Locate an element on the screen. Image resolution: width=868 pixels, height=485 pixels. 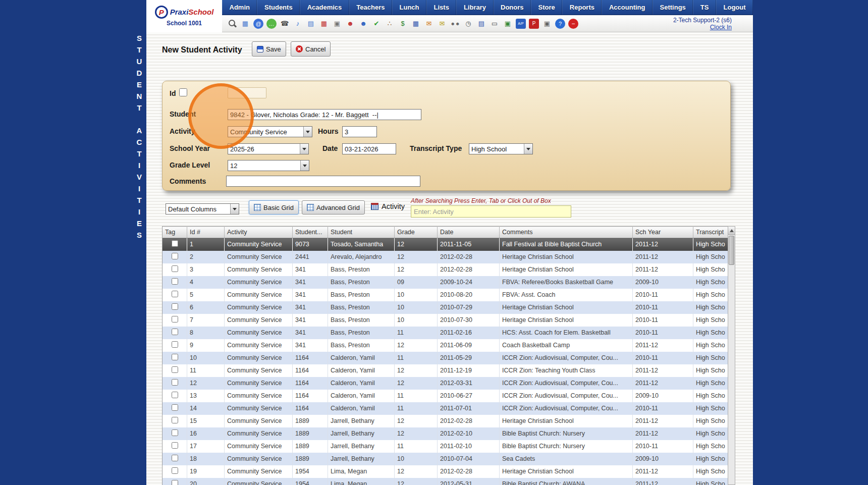
nav-item-lunch: Lunch is located at coordinates (409, 7).